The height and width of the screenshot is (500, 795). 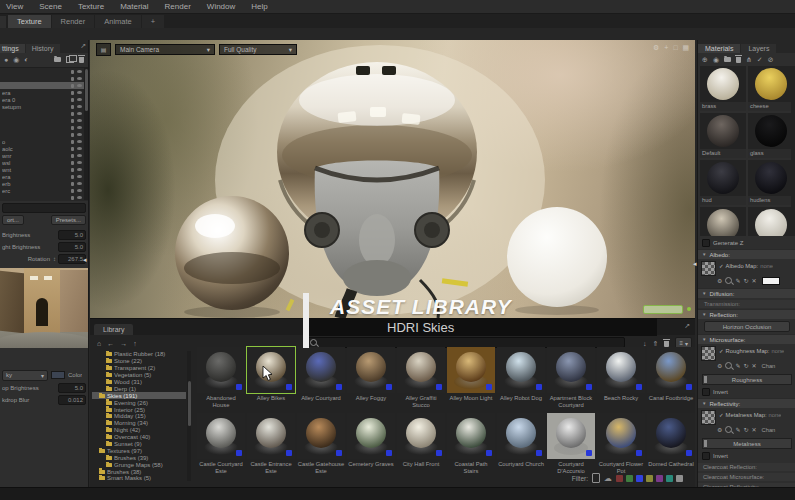 I want to click on doc-tab-+: +, so click(x=153, y=22).